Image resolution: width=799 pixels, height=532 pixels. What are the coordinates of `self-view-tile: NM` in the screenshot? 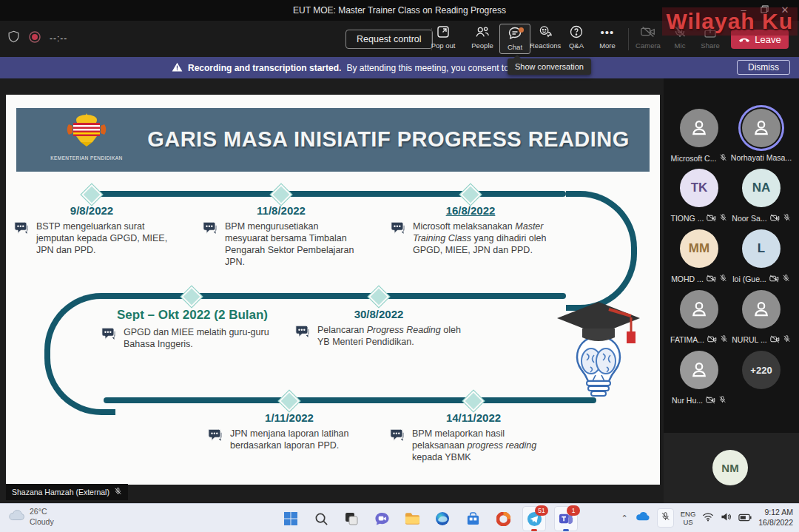 It's located at (731, 468).